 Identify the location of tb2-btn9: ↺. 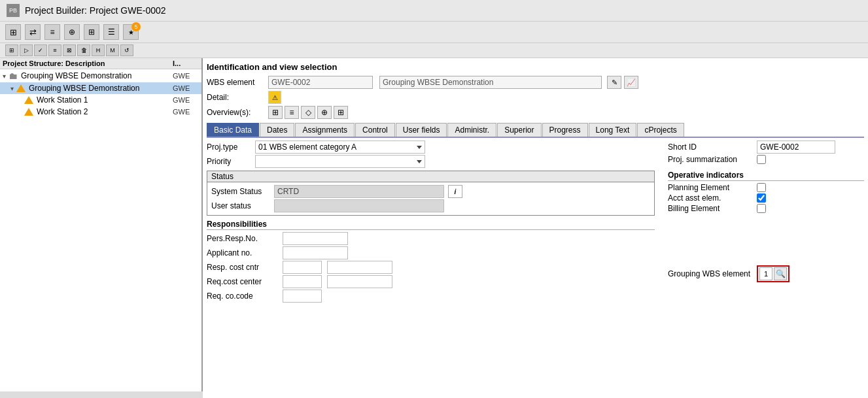
(127, 50).